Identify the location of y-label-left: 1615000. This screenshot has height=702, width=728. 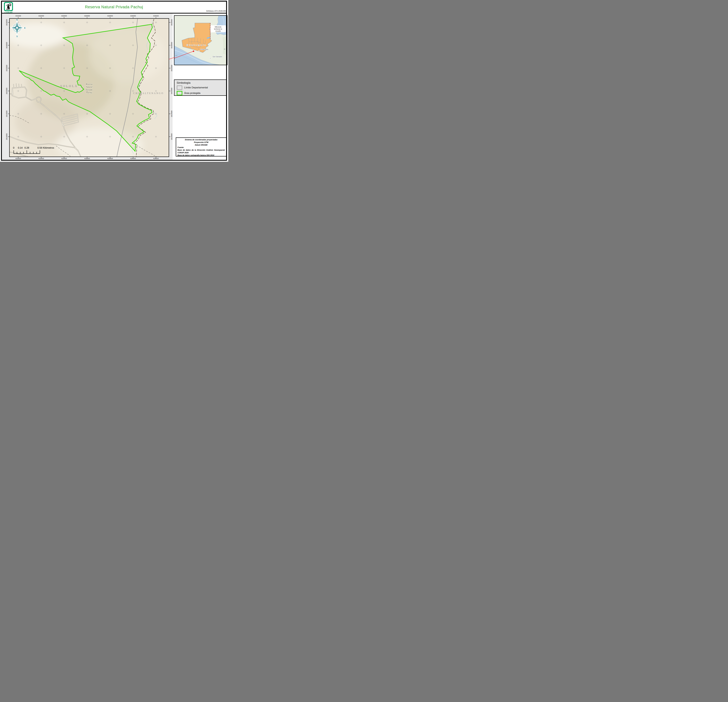
(7, 91).